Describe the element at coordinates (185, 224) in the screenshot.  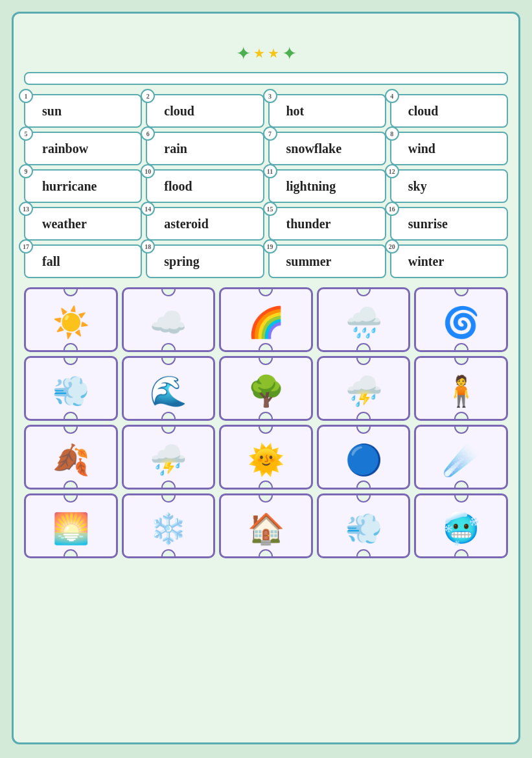
I see `word-label-14: asteroid` at that location.